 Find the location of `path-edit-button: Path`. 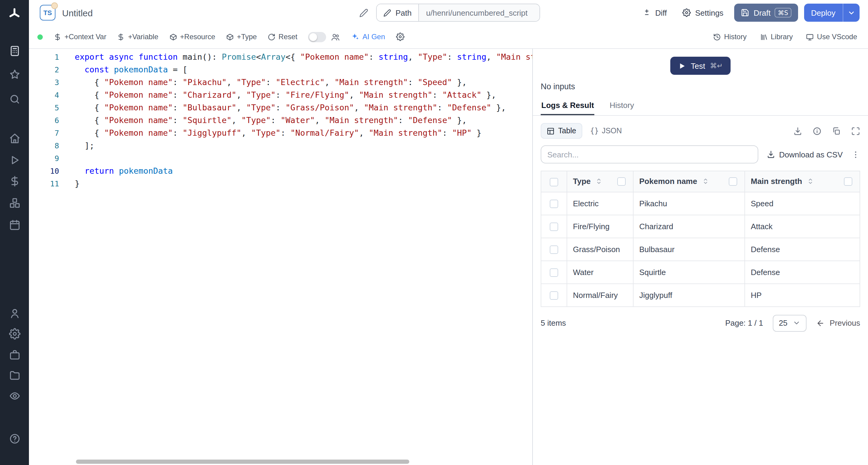

path-edit-button: Path is located at coordinates (398, 13).